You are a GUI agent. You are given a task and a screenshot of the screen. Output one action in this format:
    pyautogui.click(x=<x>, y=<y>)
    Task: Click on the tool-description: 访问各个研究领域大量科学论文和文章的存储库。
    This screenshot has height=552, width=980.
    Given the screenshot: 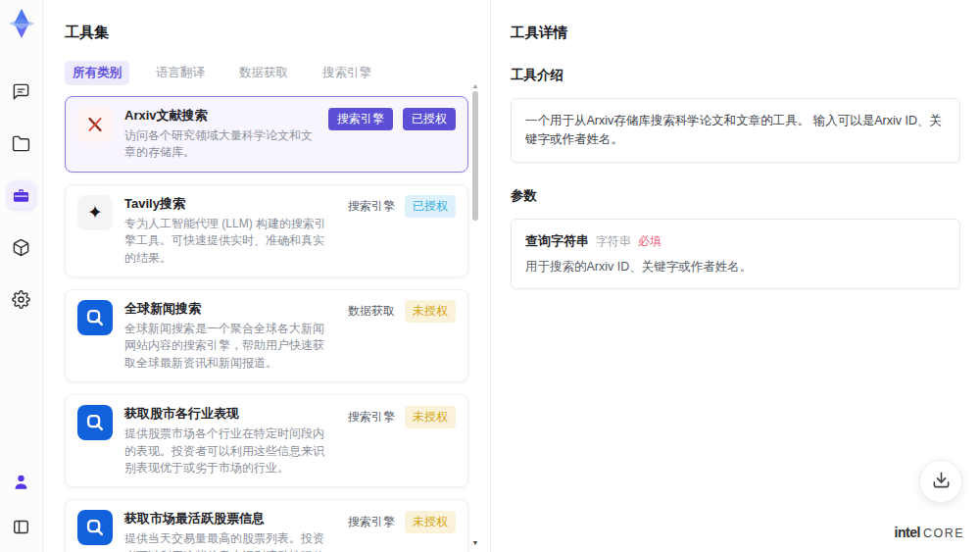 What is the action you would take?
    pyautogui.click(x=219, y=145)
    